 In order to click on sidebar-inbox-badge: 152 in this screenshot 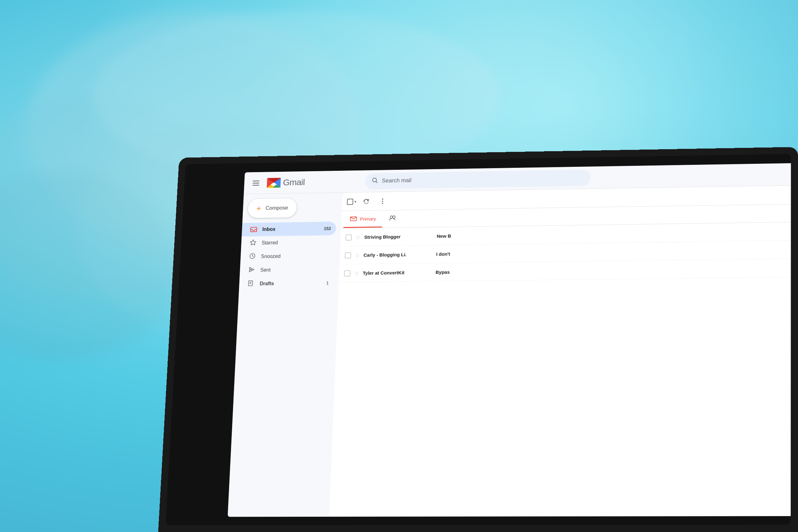, I will do `click(327, 229)`.